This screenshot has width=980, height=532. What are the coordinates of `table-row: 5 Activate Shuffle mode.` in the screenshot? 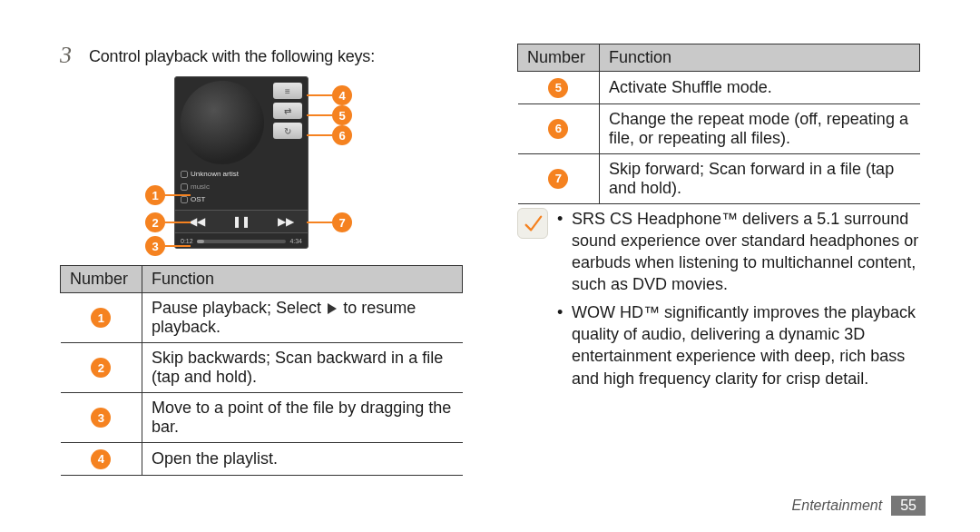 It's located at (719, 88).